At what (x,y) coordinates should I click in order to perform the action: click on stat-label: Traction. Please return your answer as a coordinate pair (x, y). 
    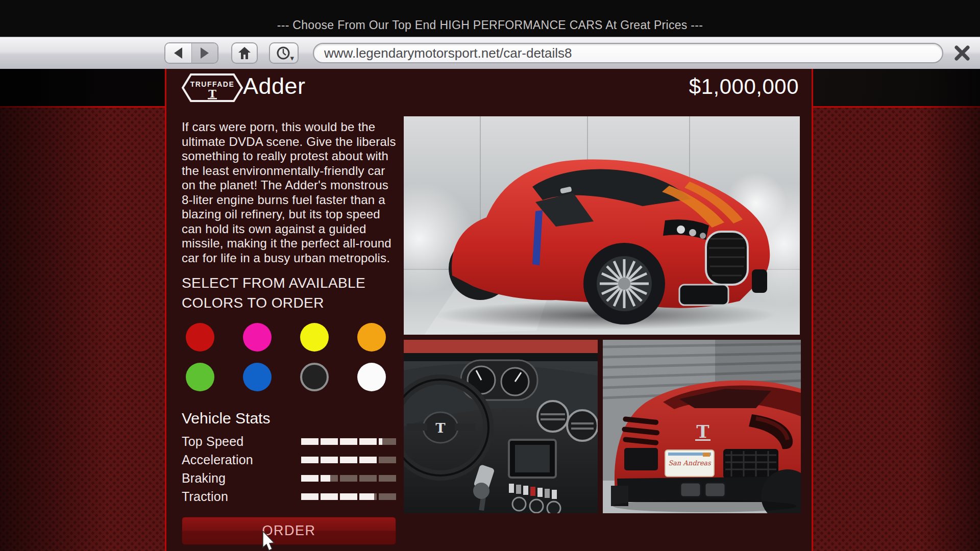
    Looking at the image, I should click on (241, 497).